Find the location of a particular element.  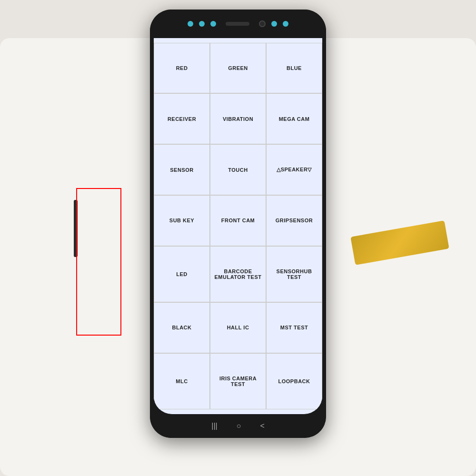

grid-cell-gripsensor: GRIPSENSOR is located at coordinates (294, 220).